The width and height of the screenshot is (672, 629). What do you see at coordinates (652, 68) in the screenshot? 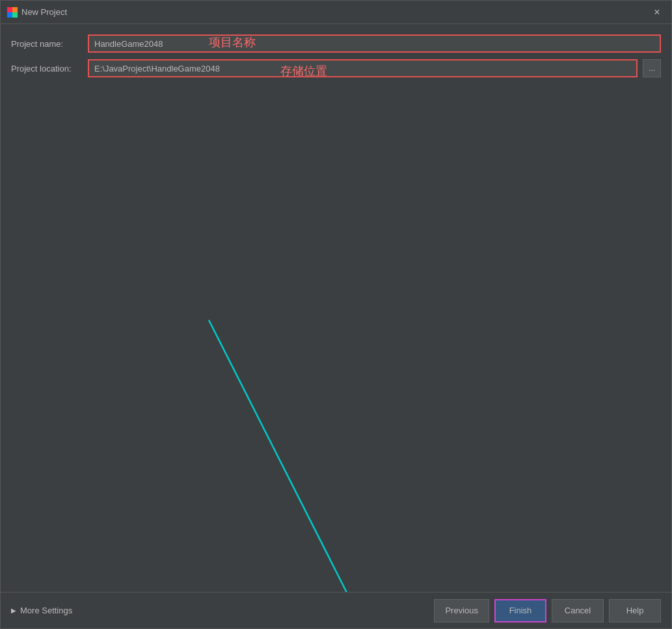
I see `browse-button: ...` at bounding box center [652, 68].